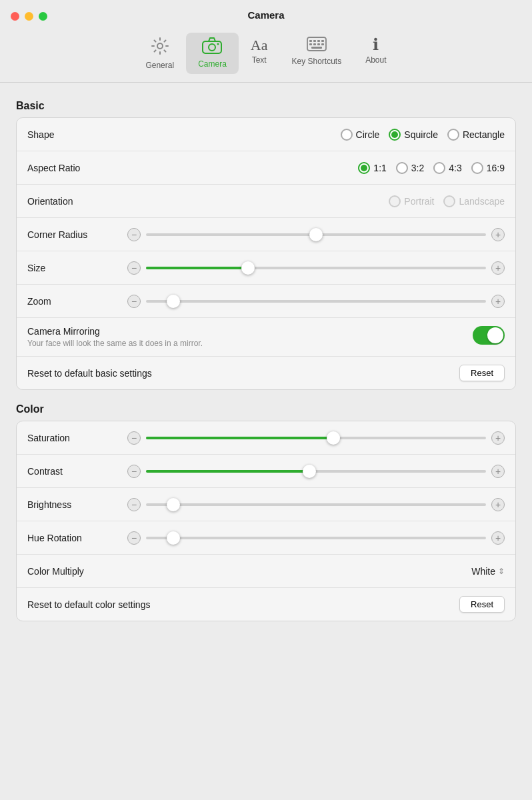  I want to click on aspect-1-1-radio, so click(364, 168).